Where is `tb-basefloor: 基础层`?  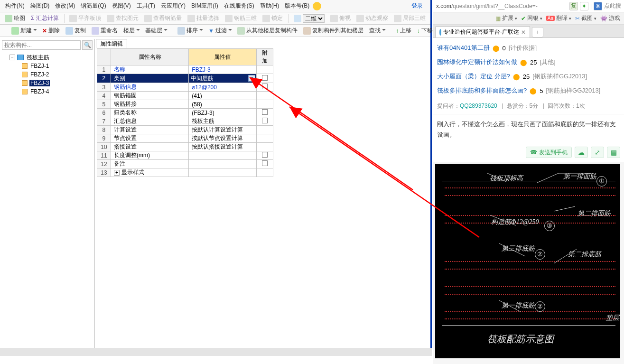
tb-basefloor: 基础层 is located at coordinates (156, 30).